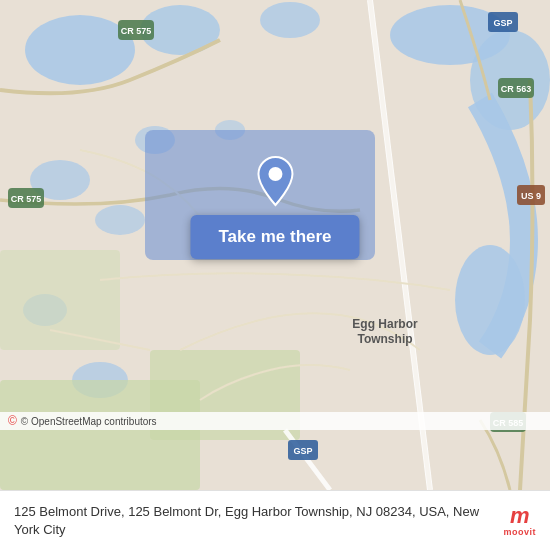 Image resolution: width=550 pixels, height=550 pixels. What do you see at coordinates (531, 196) in the screenshot?
I see `svg-text: US 9` at bounding box center [531, 196].